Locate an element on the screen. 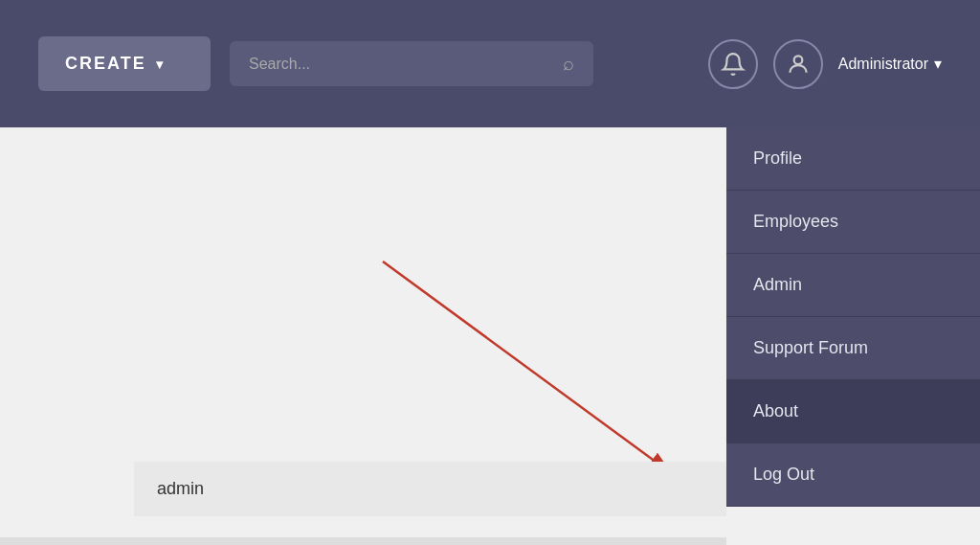 This screenshot has width=980, height=545. scrollbar-hint is located at coordinates (364, 541).